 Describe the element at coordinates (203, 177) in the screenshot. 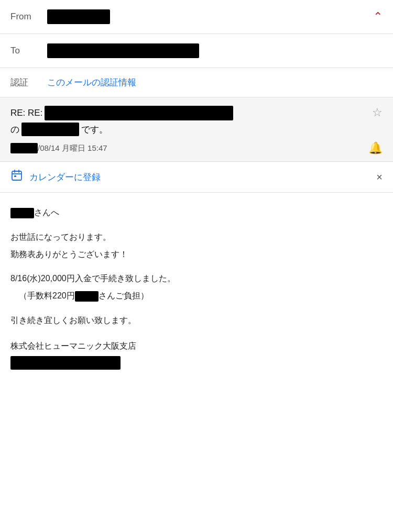

I see `calendar-register-link: カレンダーに登録` at that location.